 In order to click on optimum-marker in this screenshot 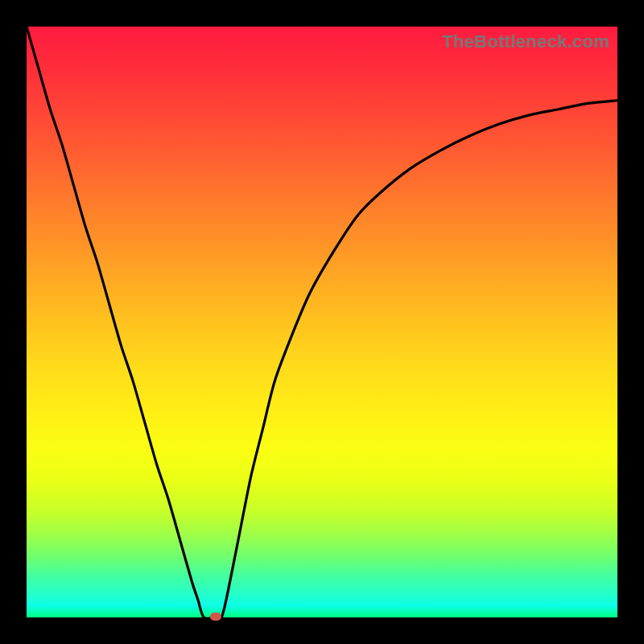, I will do `click(216, 617)`.